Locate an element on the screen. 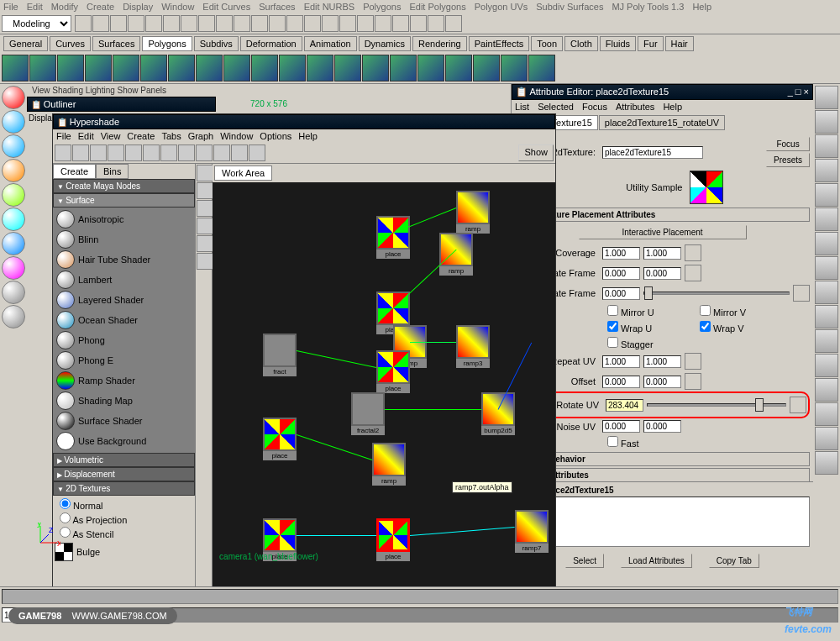 Image resolution: width=840 pixels, height=641 pixels. window-controls: _ □ × is located at coordinates (798, 92).